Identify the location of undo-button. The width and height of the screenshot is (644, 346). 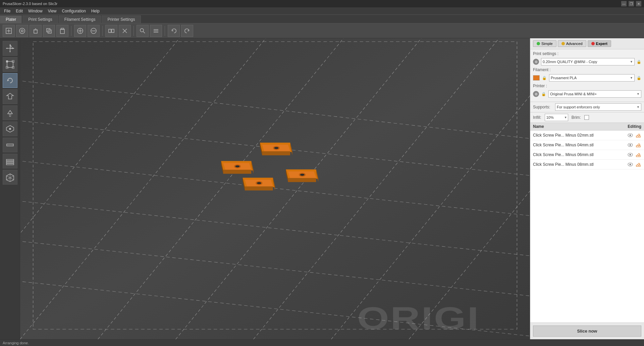
(174, 31).